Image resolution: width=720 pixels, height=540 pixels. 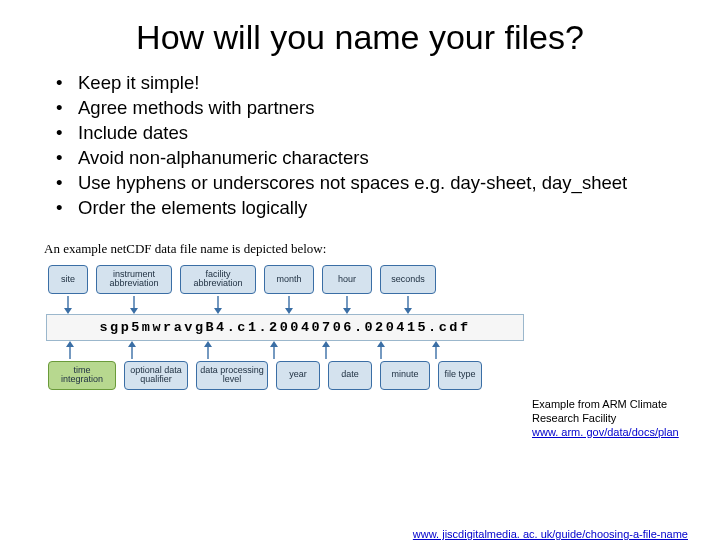 I want to click on example-source-line1: Example from ARM Climate, so click(x=600, y=404).